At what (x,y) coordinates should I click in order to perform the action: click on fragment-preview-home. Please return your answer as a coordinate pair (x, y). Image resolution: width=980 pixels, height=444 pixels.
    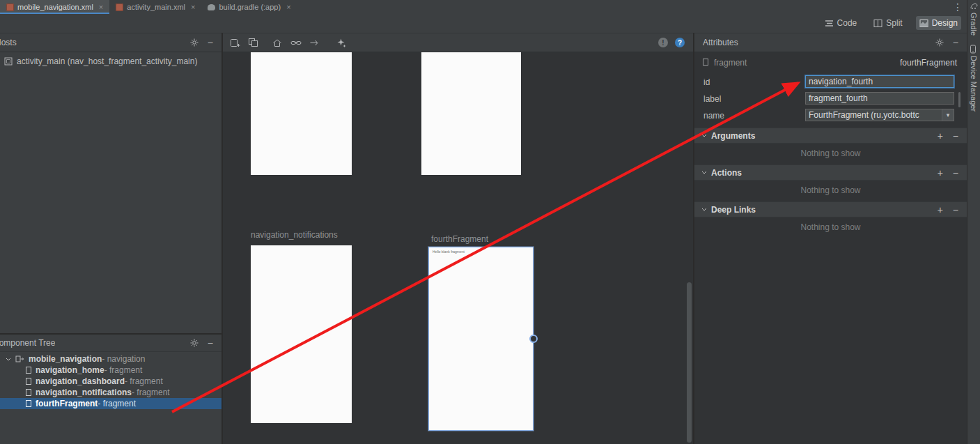
    Looking at the image, I should click on (301, 114).